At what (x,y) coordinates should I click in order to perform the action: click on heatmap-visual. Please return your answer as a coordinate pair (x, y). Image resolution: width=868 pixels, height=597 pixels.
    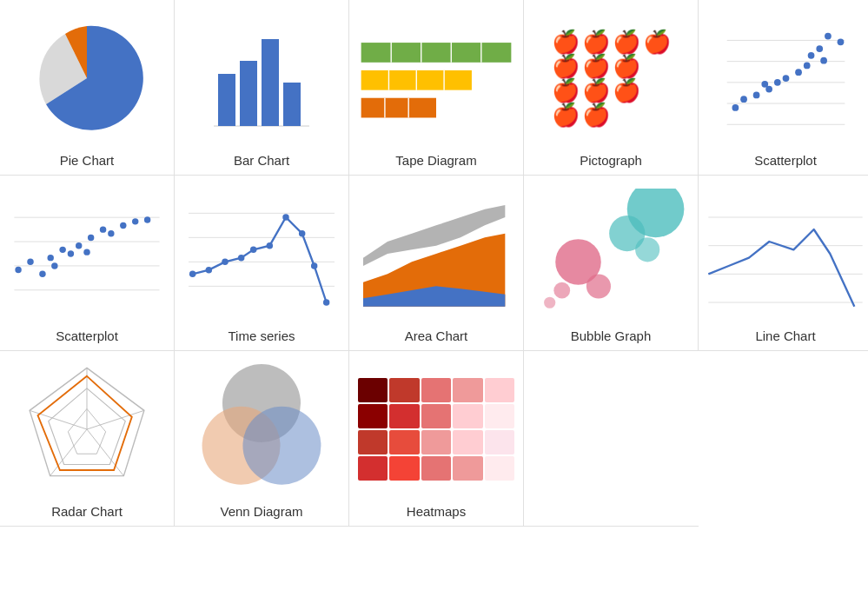
    Looking at the image, I should click on (436, 429).